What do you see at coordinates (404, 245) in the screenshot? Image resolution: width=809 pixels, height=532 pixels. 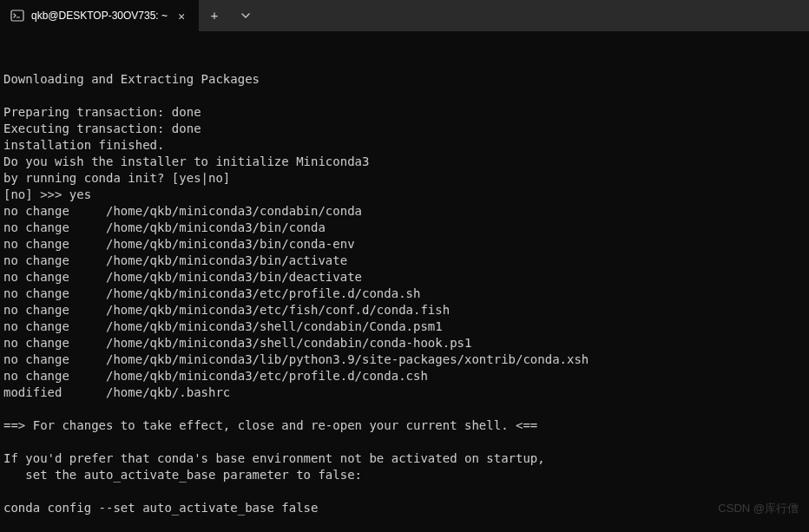 I see `terminal-line: no change /home/qkb/miniconda3/bin/conda…` at bounding box center [404, 245].